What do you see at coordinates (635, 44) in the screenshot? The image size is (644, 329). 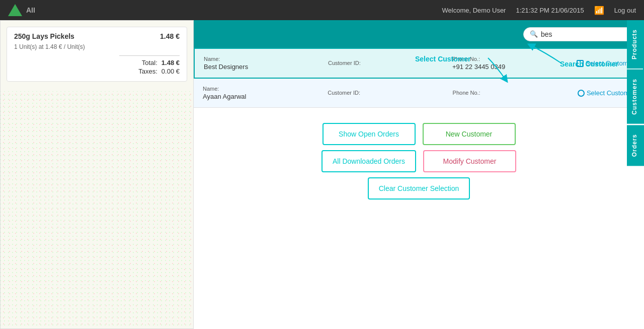 I see `tab-products: Products` at bounding box center [635, 44].